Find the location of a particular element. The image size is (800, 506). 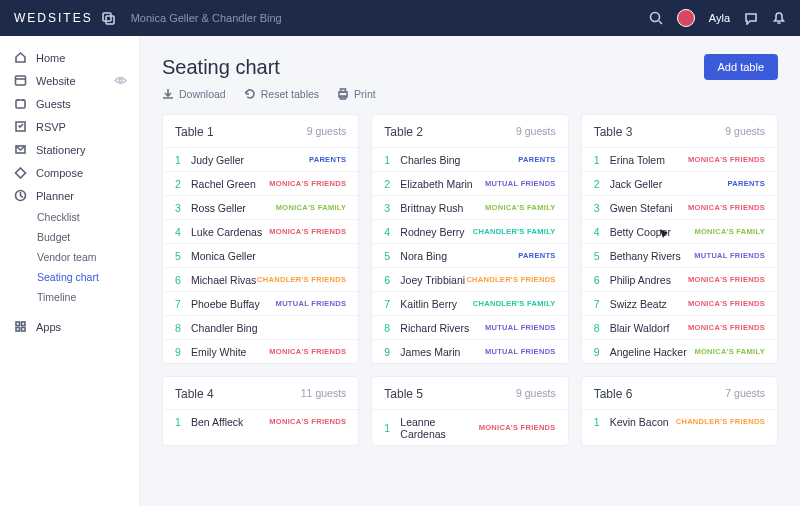

guest-row: 6Michael RivasCHANDLER'S FRIENDS is located at coordinates (260, 279).